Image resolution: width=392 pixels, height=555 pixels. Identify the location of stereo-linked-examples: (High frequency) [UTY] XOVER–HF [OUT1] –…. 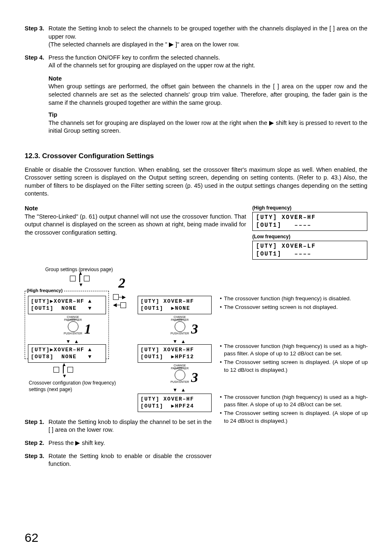
(310, 233).